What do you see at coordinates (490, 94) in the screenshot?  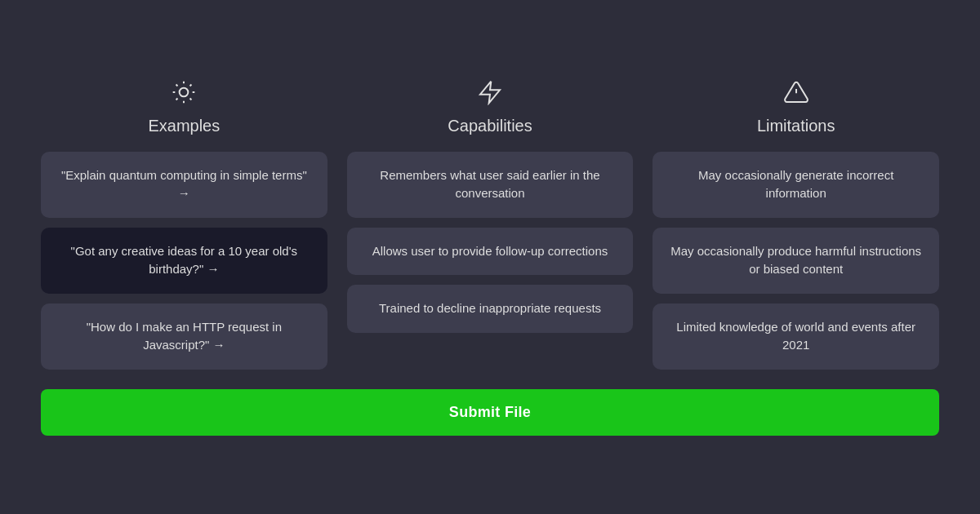 I see `bolt-icon-wrapper` at bounding box center [490, 94].